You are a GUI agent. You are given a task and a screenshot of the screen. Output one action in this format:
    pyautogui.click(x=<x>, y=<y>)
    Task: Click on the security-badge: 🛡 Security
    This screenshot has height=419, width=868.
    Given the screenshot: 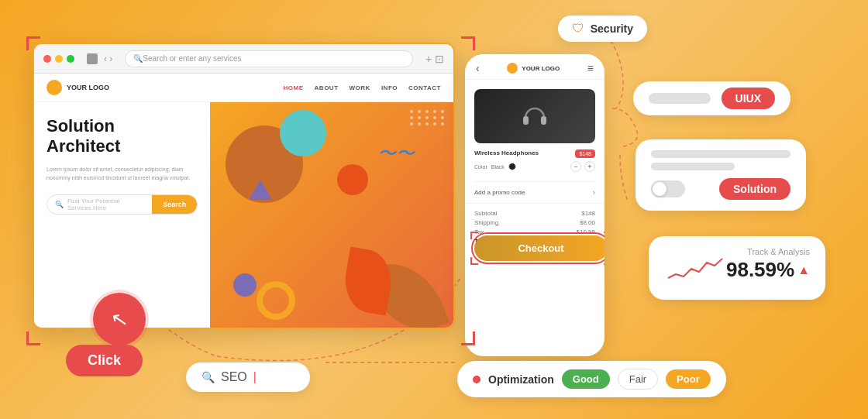 What is the action you would take?
    pyautogui.click(x=603, y=29)
    